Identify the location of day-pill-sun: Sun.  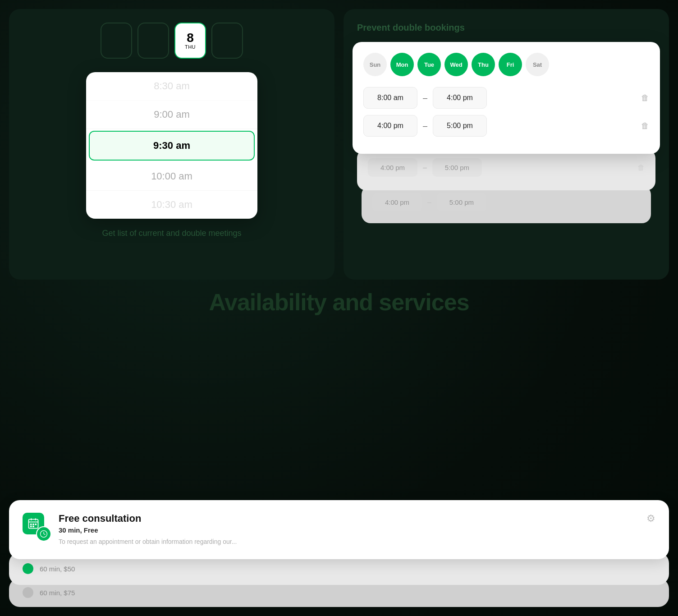
(375, 64).